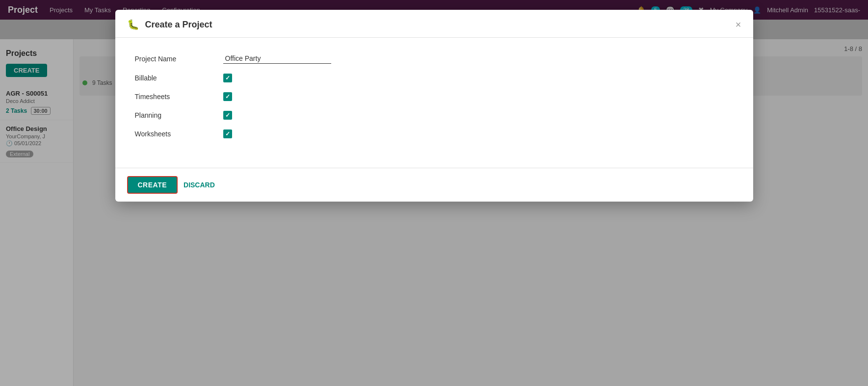 The width and height of the screenshot is (868, 386). Describe the element at coordinates (153, 185) in the screenshot. I see `create-button: CREATE` at that location.